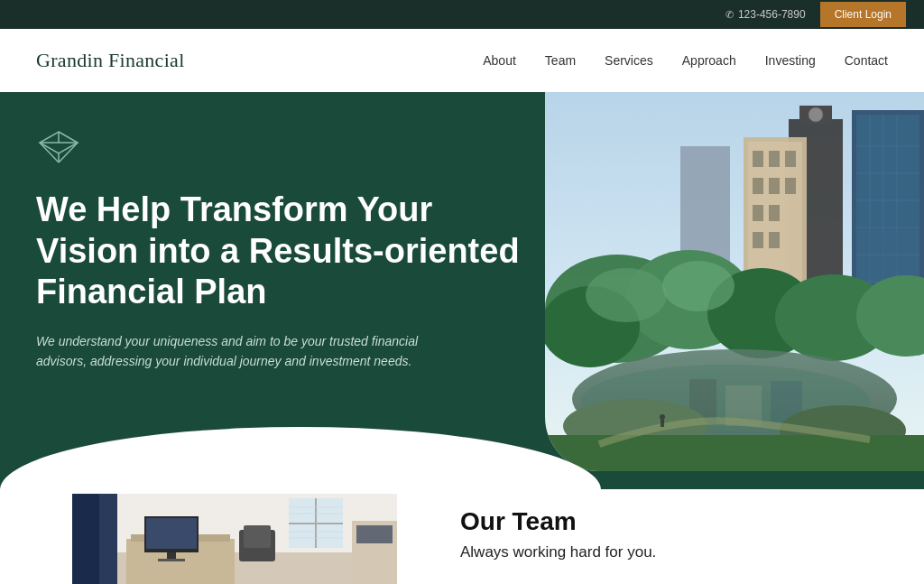  Describe the element at coordinates (244, 352) in the screenshot. I see `hero-subtitle: We understand your uniqueness and aim to…` at that location.